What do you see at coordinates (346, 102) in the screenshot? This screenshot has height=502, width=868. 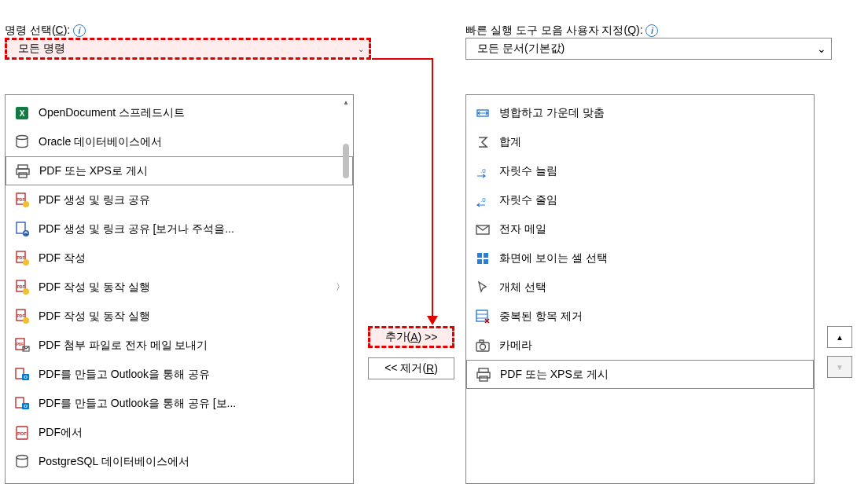 I see `scroll-up-icon: ▲` at bounding box center [346, 102].